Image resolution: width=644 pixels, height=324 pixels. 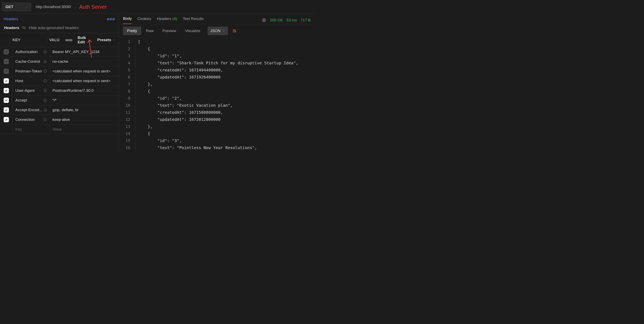 What do you see at coordinates (144, 20) in the screenshot?
I see `tab-cookies: Cookies` at bounding box center [144, 20].